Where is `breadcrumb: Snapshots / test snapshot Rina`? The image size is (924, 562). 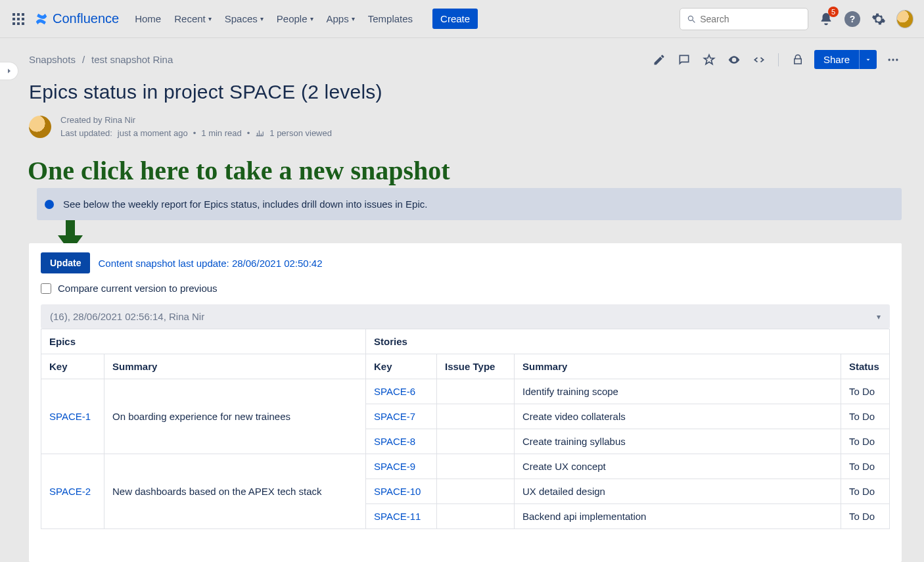 breadcrumb: Snapshots / test snapshot Rina is located at coordinates (101, 59).